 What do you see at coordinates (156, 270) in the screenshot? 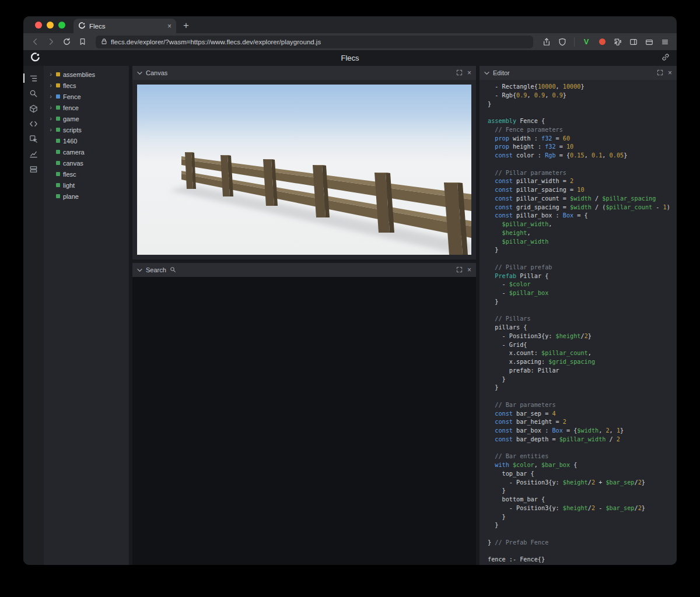
I see `search-panel-title: Search` at bounding box center [156, 270].